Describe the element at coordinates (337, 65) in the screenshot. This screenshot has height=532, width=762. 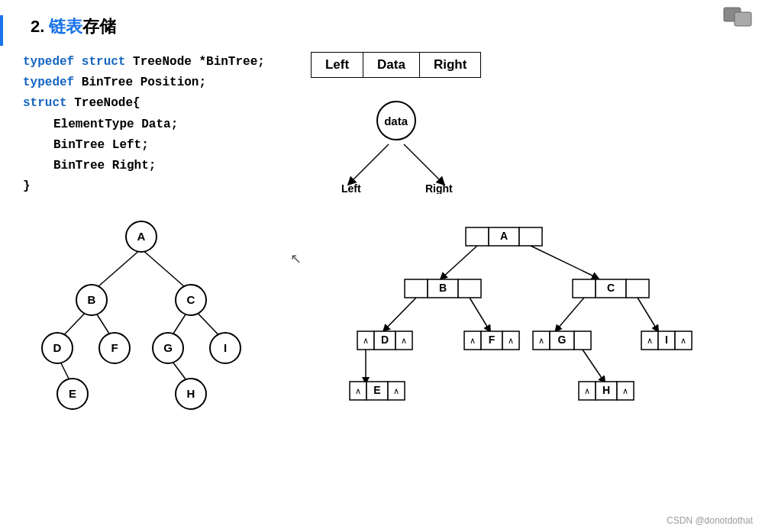
I see `ldr-left: Left` at that location.